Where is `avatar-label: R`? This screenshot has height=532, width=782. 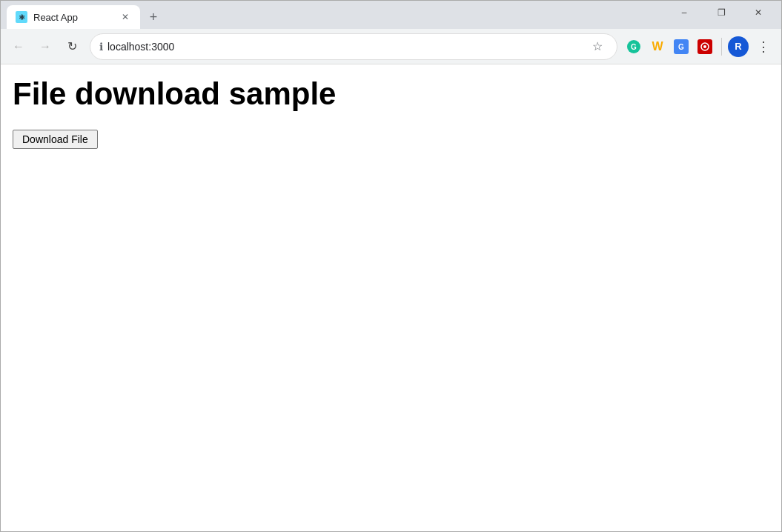 avatar-label: R is located at coordinates (738, 46).